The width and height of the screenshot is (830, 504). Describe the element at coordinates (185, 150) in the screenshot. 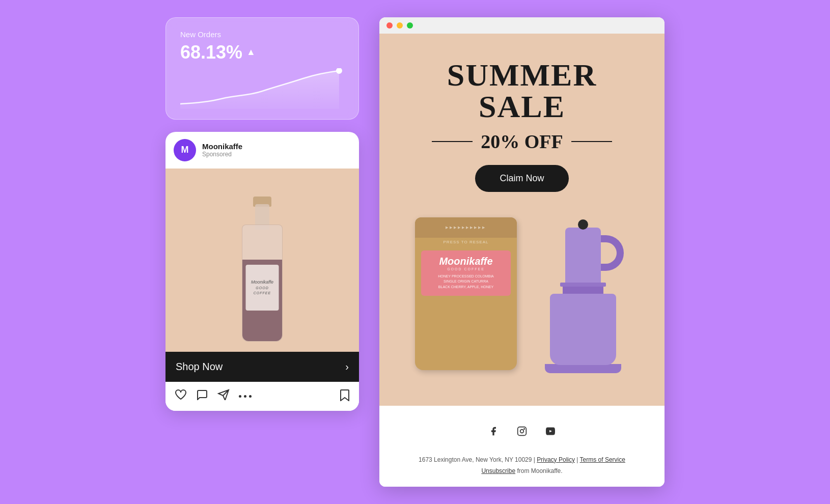

I see `avatar: M` at that location.